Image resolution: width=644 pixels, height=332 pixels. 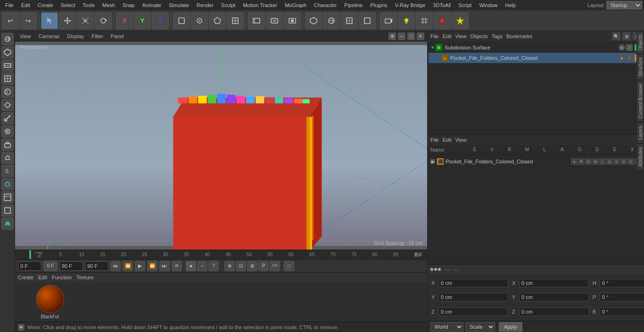 What do you see at coordinates (228, 5) in the screenshot?
I see `menu-sculpt: Sculpt` at bounding box center [228, 5].